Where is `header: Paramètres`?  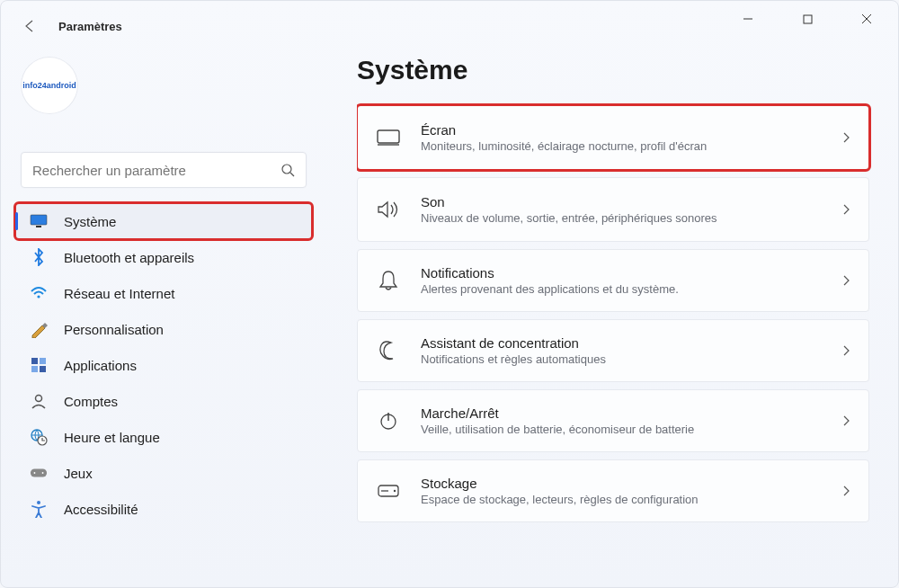
header: Paramètres is located at coordinates (72, 26).